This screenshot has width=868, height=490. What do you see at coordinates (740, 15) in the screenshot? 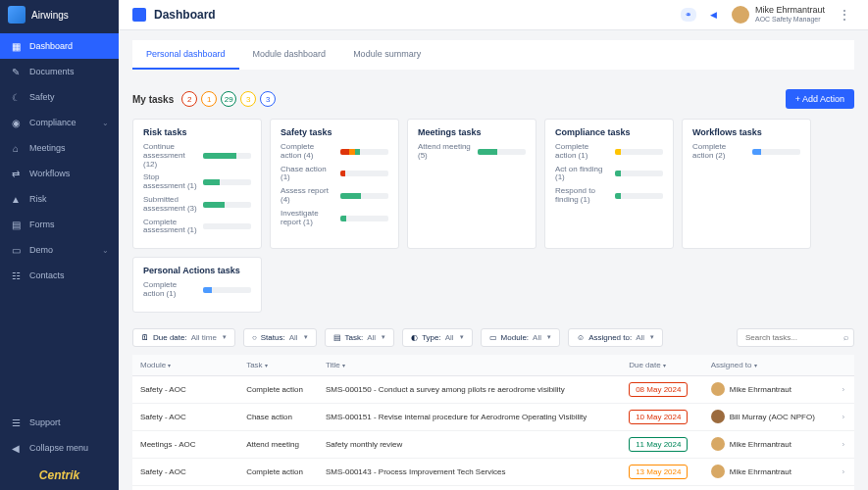
I see `avatar` at bounding box center [740, 15].